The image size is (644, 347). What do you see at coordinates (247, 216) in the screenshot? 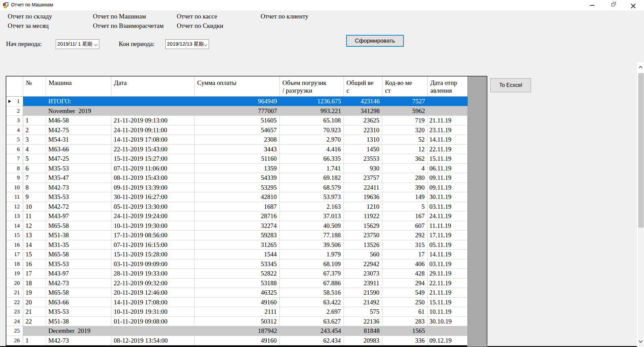
I see `table-row: 1311М43-9724-11-2019 19:24:002871637.013…` at bounding box center [247, 216].